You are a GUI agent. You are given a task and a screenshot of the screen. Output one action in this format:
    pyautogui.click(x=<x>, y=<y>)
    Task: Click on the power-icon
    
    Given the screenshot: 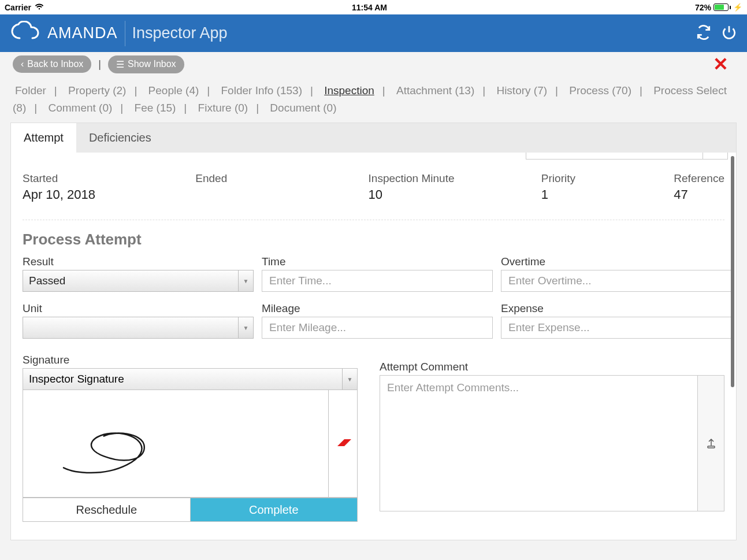 What is the action you would take?
    pyautogui.click(x=729, y=34)
    